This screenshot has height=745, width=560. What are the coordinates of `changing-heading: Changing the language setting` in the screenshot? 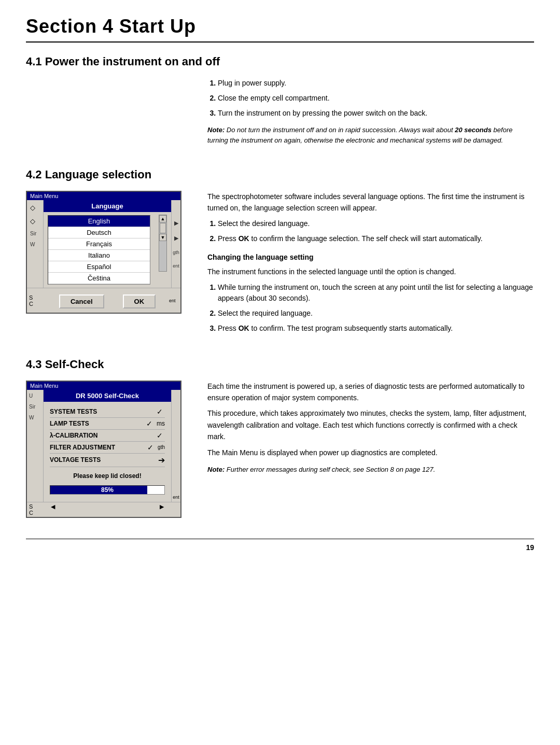 It's located at (371, 257).